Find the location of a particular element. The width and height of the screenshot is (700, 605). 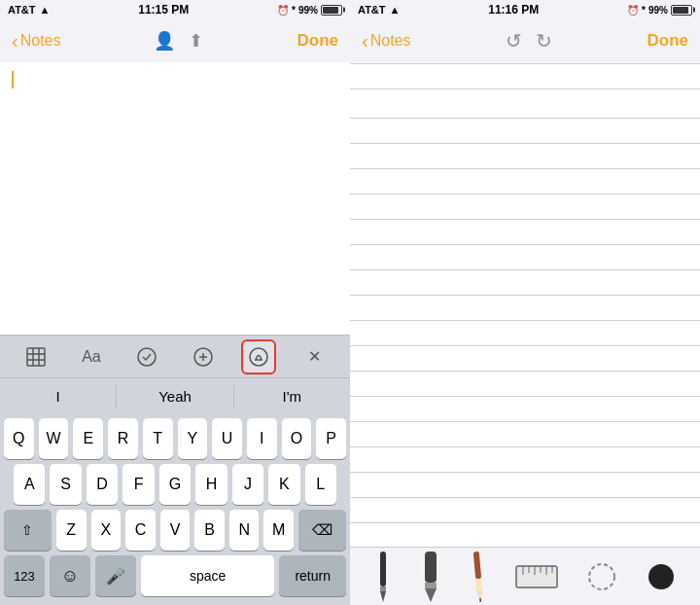

left-battery-pct: 99% is located at coordinates (308, 10).